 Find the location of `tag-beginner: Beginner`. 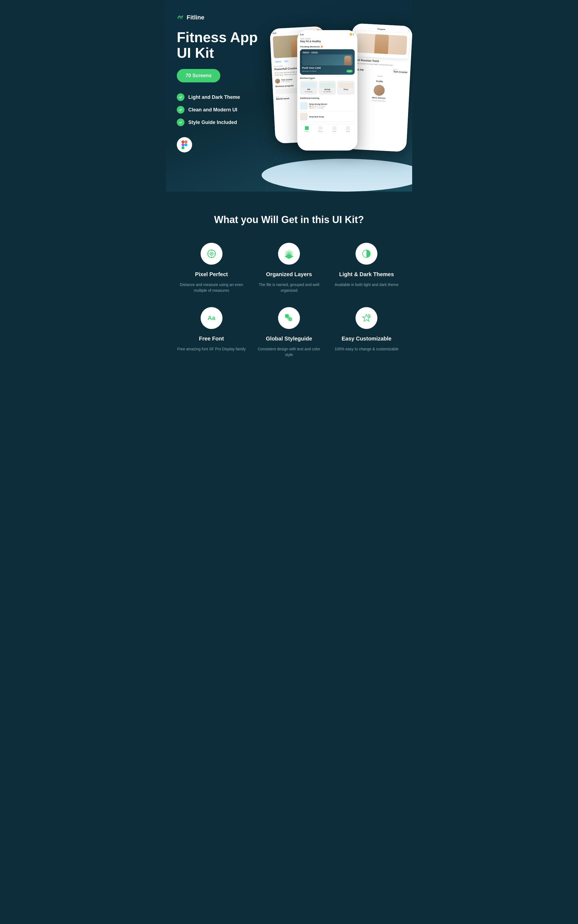

tag-beginner: Beginner is located at coordinates (278, 62).